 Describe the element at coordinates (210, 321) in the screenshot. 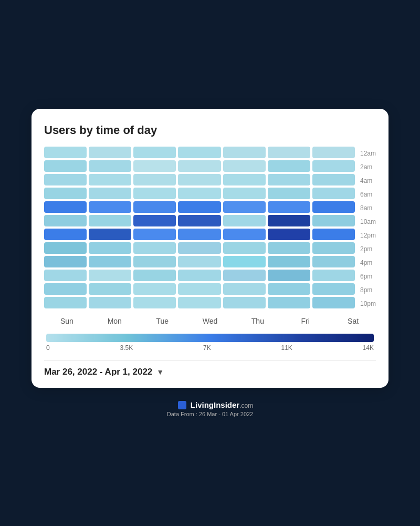

I see `x-axis-label: Wed` at that location.